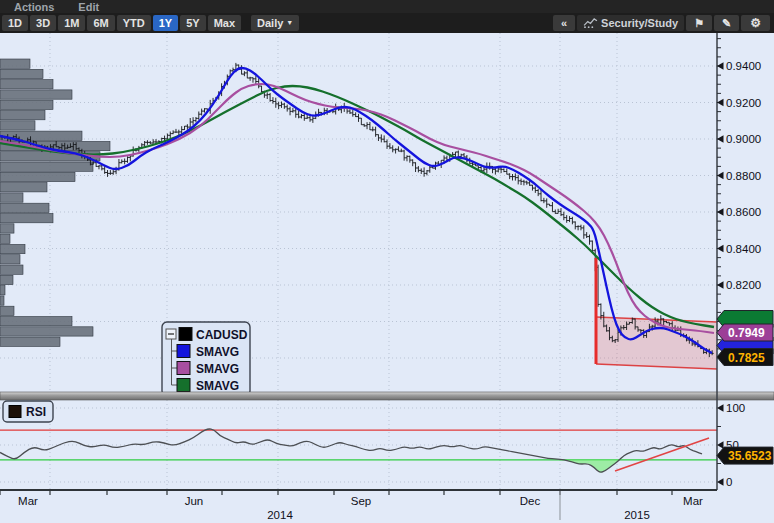  What do you see at coordinates (744, 285) in the screenshot?
I see `axis-tick-label: 0.8200` at bounding box center [744, 285].